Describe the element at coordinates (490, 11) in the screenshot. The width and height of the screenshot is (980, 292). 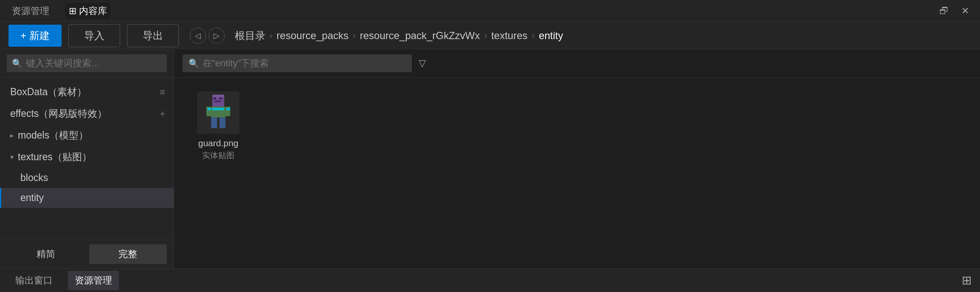
I see `title-bar: 资源管理 ⊞内容库 🗗 ✕` at that location.